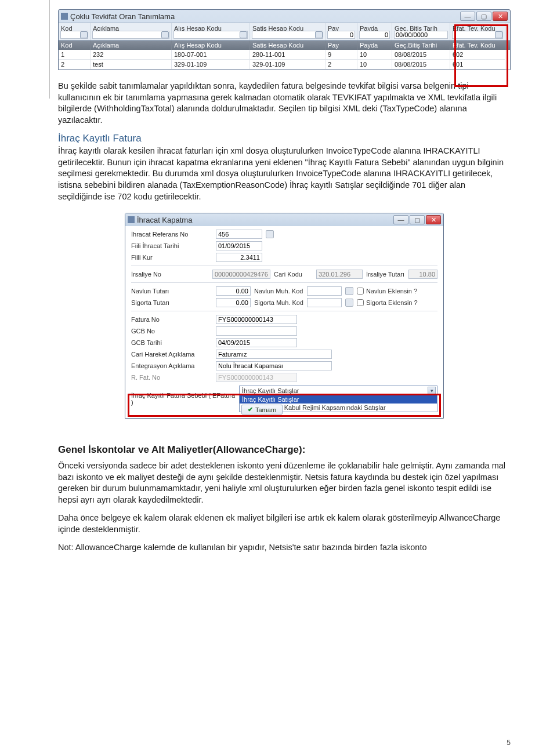 The height and width of the screenshot is (756, 557). I want to click on cell-alis: 329-01-109, so click(211, 65).